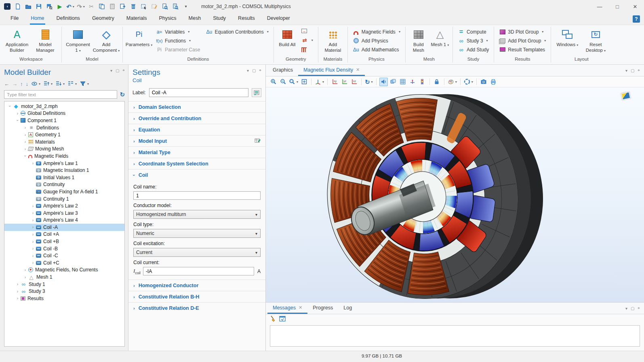 This screenshot has width=644, height=362. What do you see at coordinates (293, 82) in the screenshot?
I see `zoom-box-icon: ▾` at bounding box center [293, 82].